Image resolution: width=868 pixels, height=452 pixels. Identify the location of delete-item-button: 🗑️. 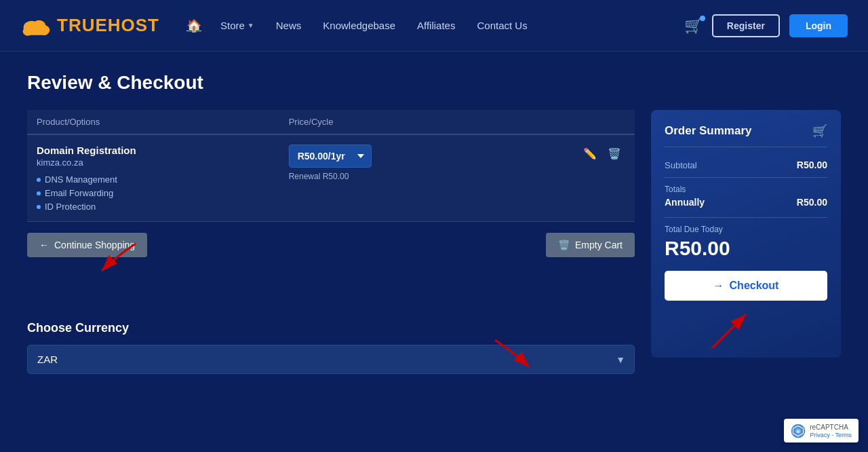
(614, 153).